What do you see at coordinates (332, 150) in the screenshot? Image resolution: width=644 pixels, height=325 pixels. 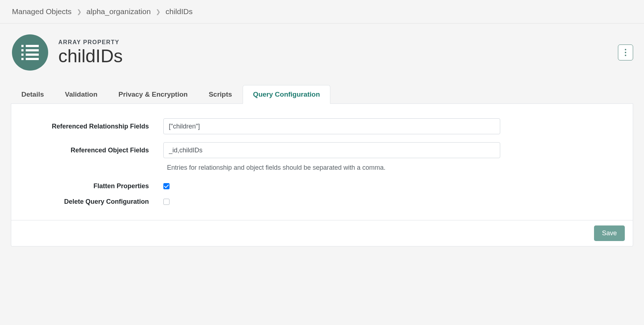 I see `input-referenced-object-fields` at bounding box center [332, 150].